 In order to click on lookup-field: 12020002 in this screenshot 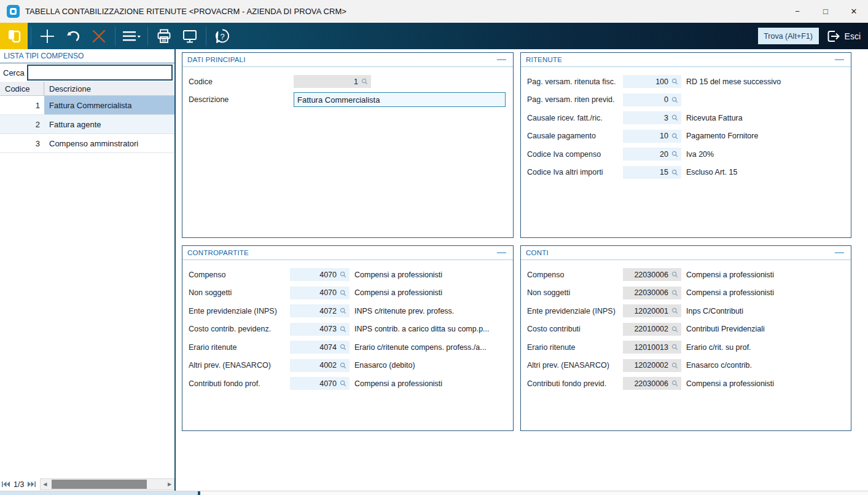, I will do `click(652, 365)`.